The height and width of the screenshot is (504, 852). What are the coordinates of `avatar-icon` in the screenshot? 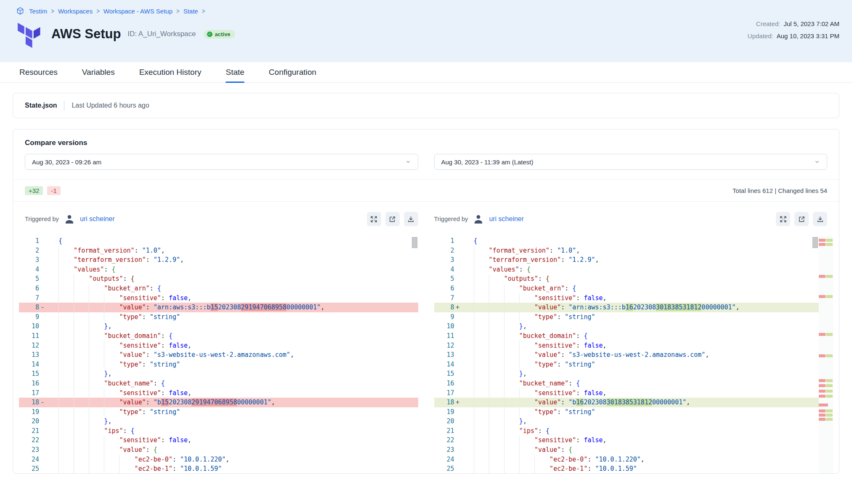 It's located at (69, 219).